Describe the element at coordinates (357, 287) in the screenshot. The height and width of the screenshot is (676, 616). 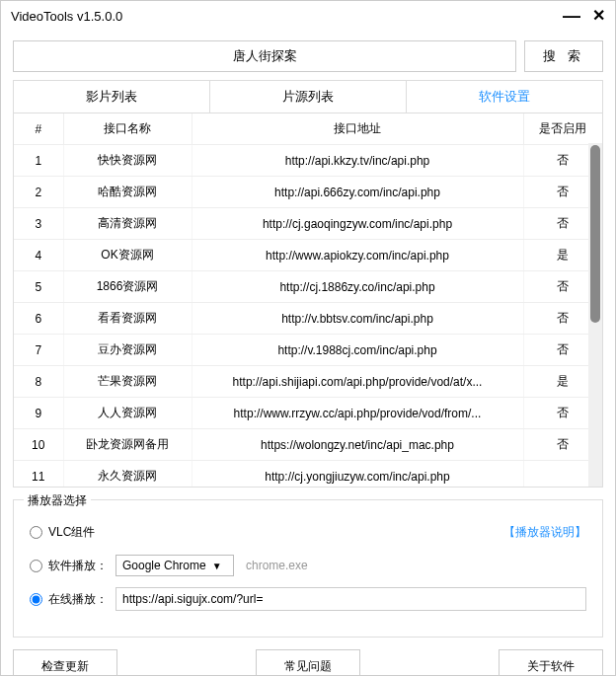
I see `cell-url: http://cj.1886zy.co/inc/api.php` at that location.